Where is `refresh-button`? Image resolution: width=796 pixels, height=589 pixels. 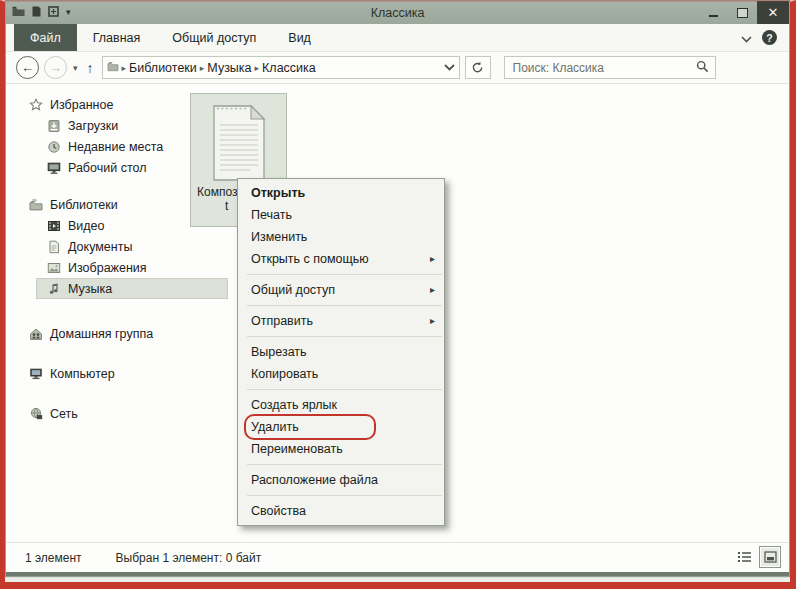
refresh-button is located at coordinates (478, 68).